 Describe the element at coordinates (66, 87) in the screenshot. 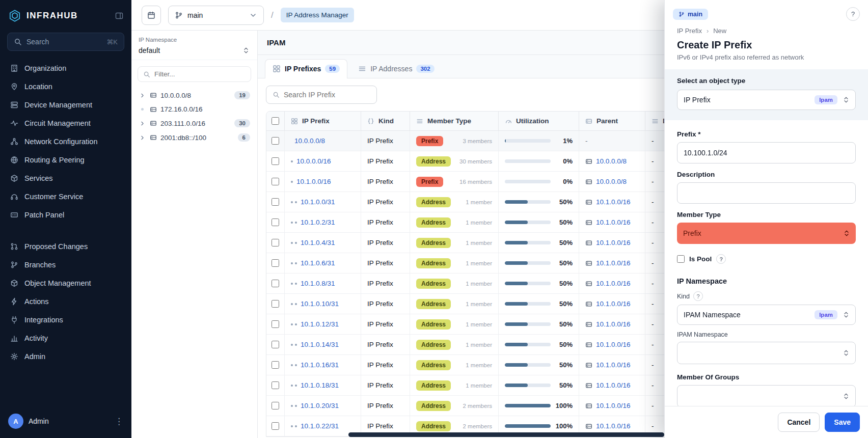

I see `sidebar-item-location: Location` at that location.